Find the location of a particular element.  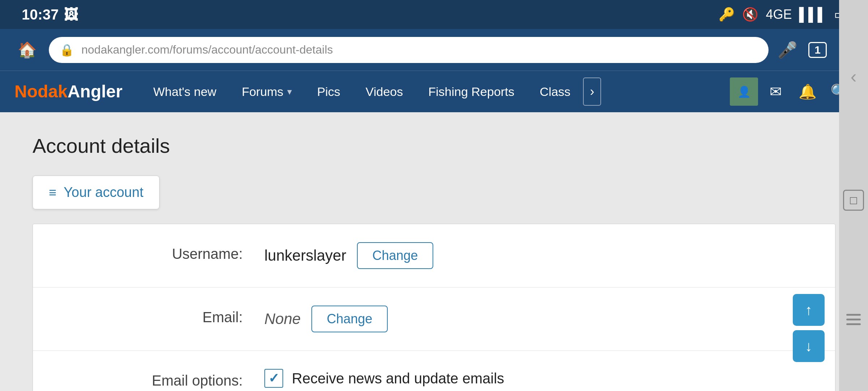

nav-pics: Pics is located at coordinates (329, 92).